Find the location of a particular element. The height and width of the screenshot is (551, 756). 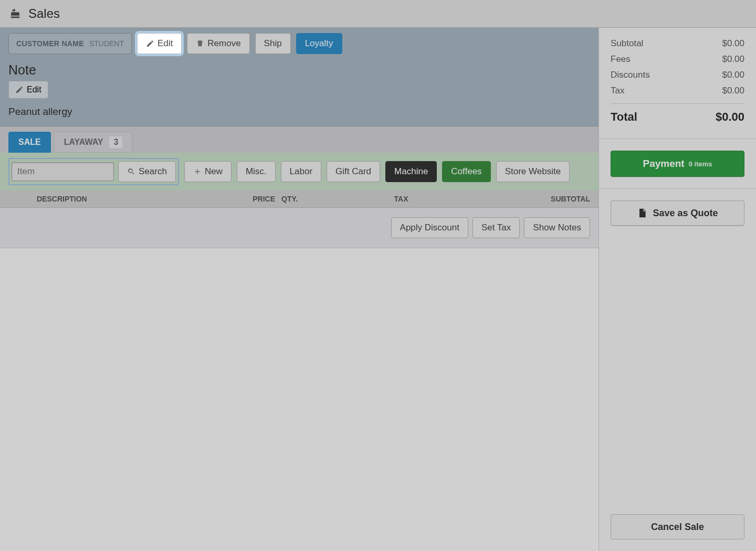

customer-name: STUDENT is located at coordinates (107, 44).